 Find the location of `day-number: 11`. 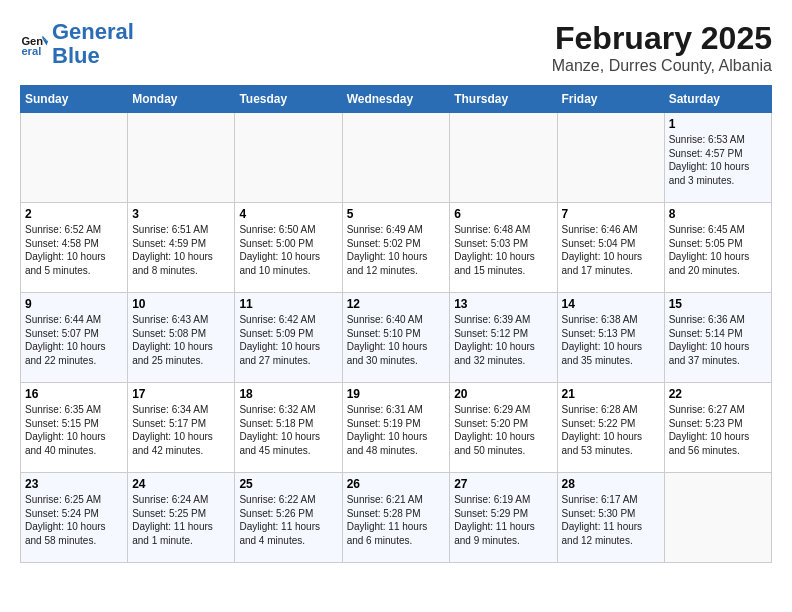

day-number: 11 is located at coordinates (288, 304).